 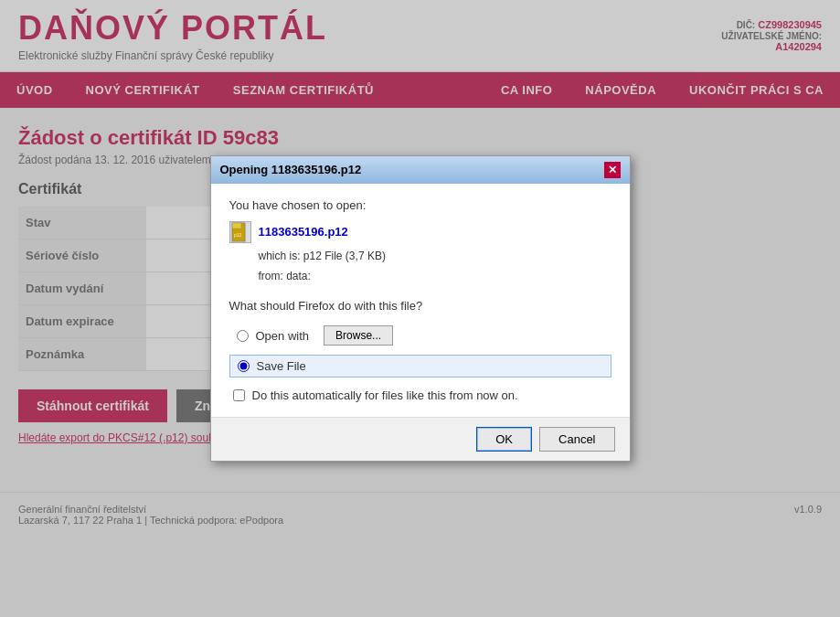 I want to click on auto-action-label: Do this automatically for files like thi…, so click(x=386, y=395).